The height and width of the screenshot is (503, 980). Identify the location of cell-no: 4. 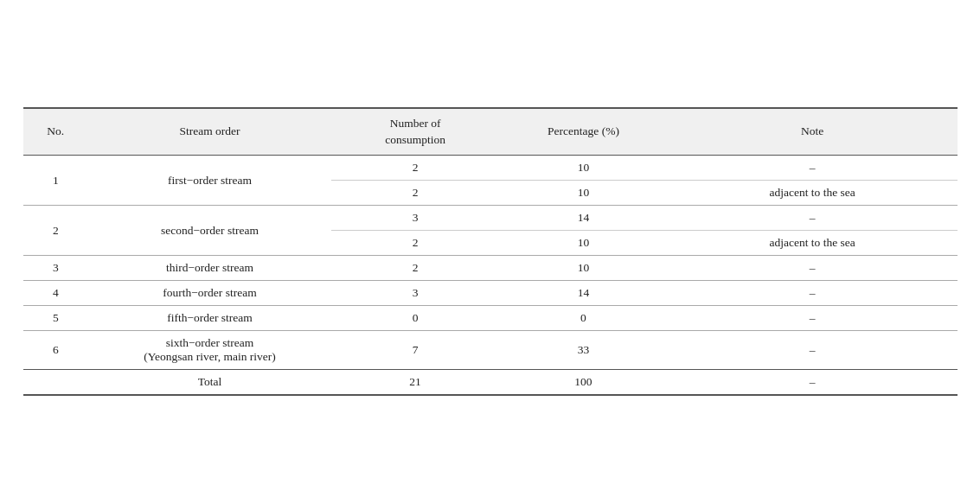
(56, 294).